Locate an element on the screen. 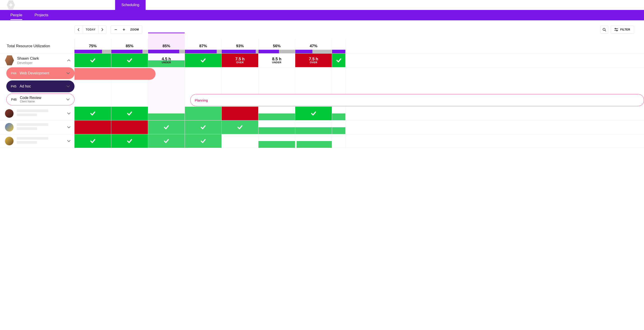 The height and width of the screenshot is (330, 644). column-header: 85% is located at coordinates (166, 46).